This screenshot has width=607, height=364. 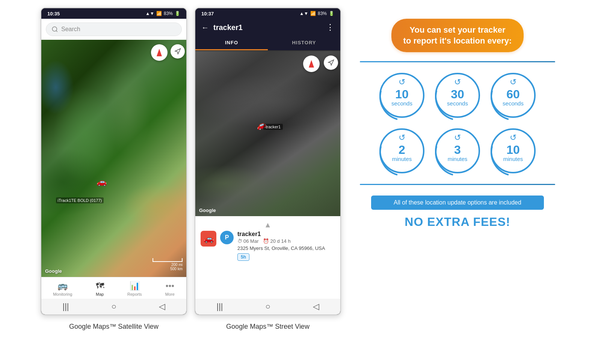 What do you see at coordinates (402, 138) in the screenshot?
I see `circle-arrow-2m-icon: ↺` at bounding box center [402, 138].